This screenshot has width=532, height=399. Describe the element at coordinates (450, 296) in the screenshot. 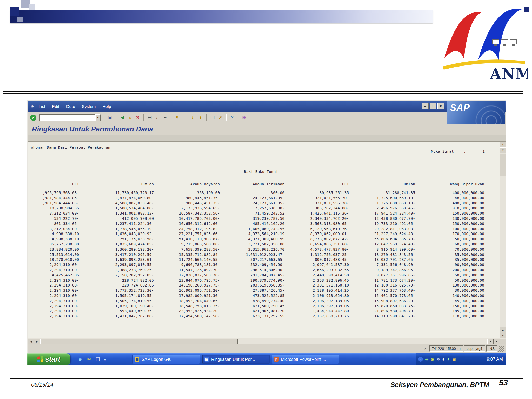

I see `table-cell: 140,000,000.00` at that location.